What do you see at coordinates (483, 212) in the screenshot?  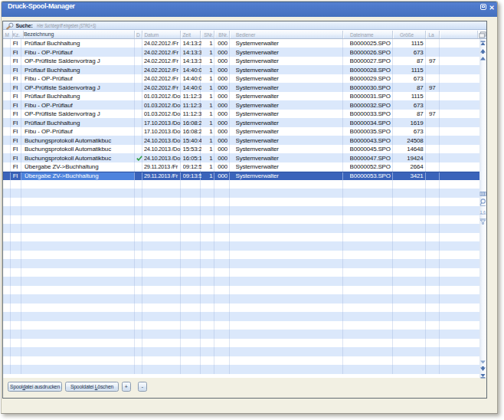 I see `svg-text: 1,6` at bounding box center [483, 212].